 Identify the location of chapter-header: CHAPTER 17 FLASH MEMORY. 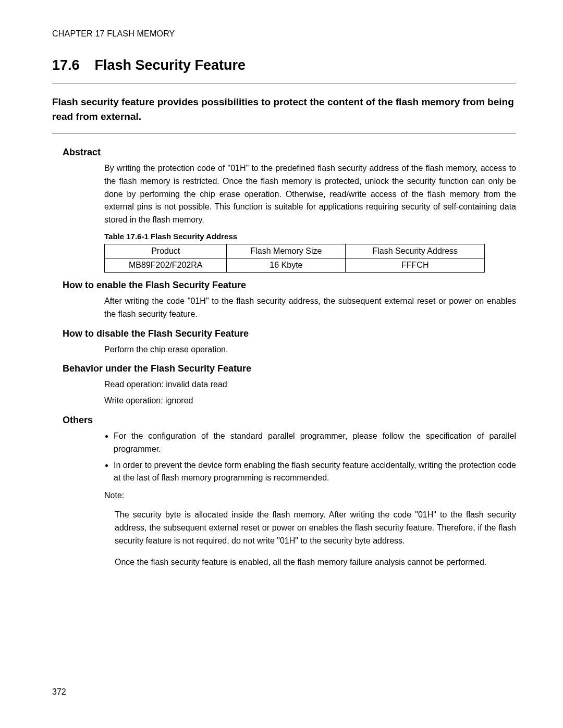
(284, 34).